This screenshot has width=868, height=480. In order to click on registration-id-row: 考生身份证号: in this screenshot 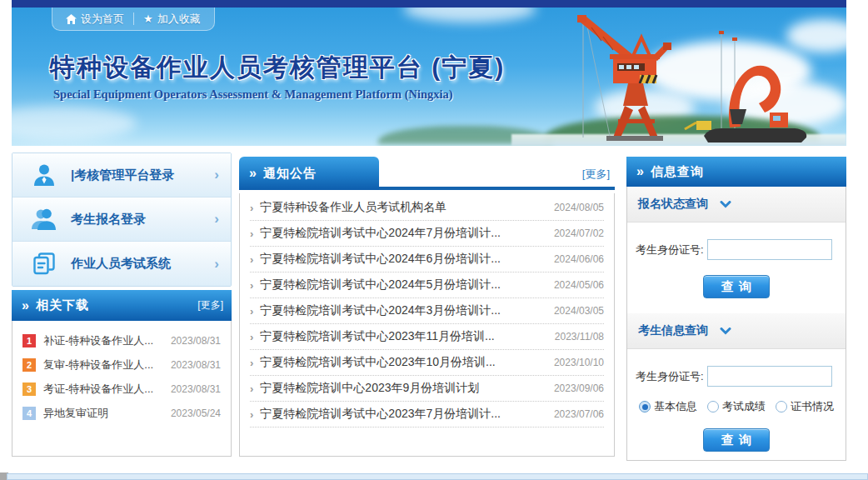, I will do `click(736, 250)`.